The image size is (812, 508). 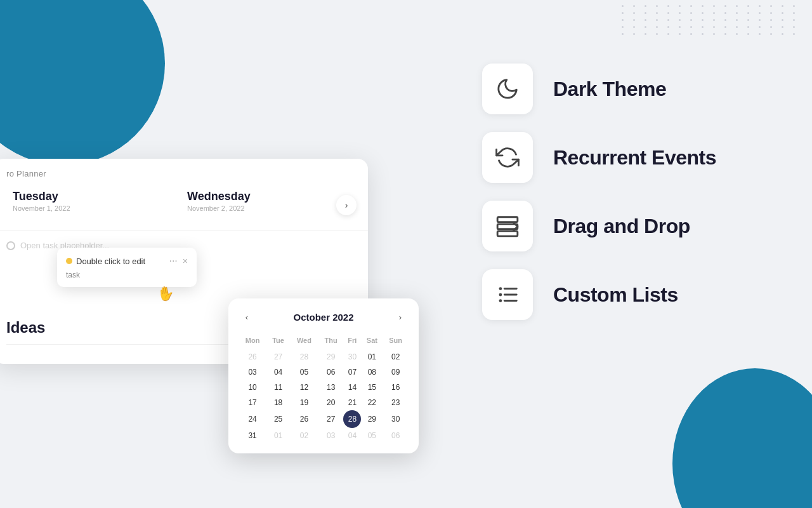 I want to click on calendar-day: 21, so click(x=352, y=403).